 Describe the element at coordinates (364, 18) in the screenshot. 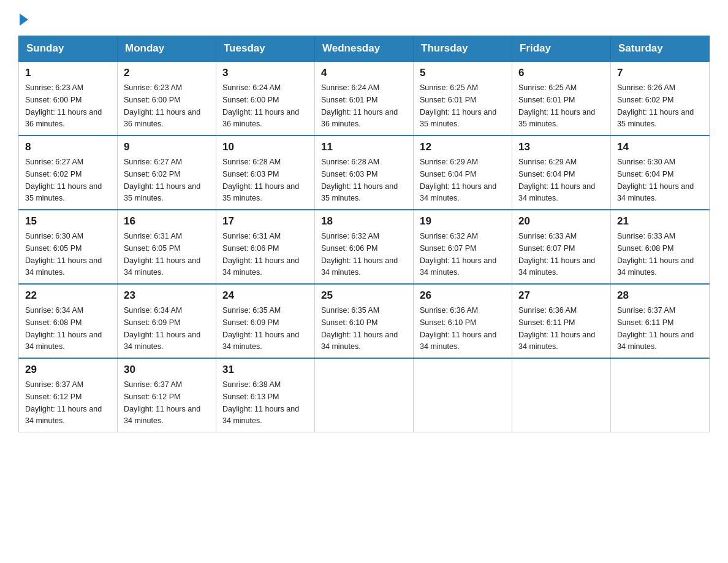

I see `page-header` at that location.